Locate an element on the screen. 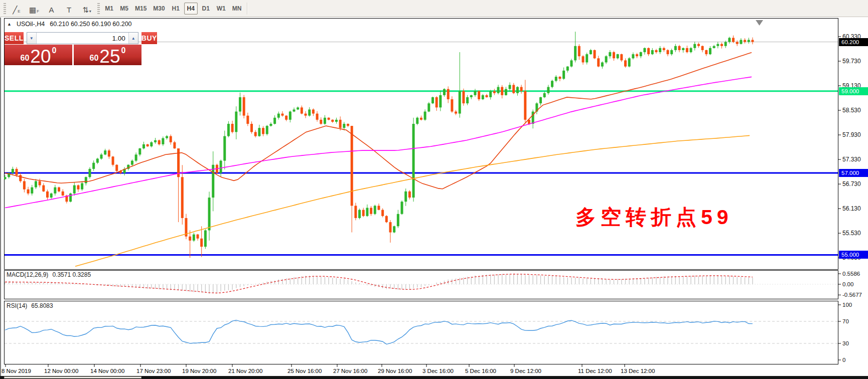 The image size is (868, 379). macd-axis-label: -0.5677 is located at coordinates (852, 295).